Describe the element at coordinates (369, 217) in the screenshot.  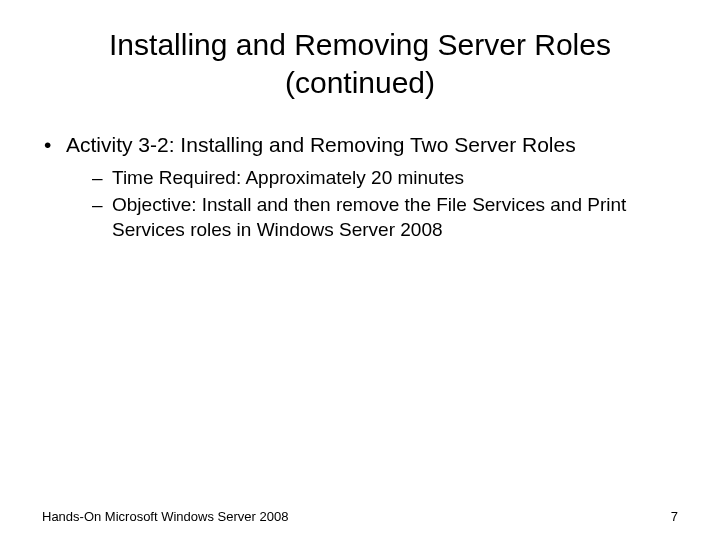
I see `sub-bullet-text: Objective: Install and then remove the F…` at that location.